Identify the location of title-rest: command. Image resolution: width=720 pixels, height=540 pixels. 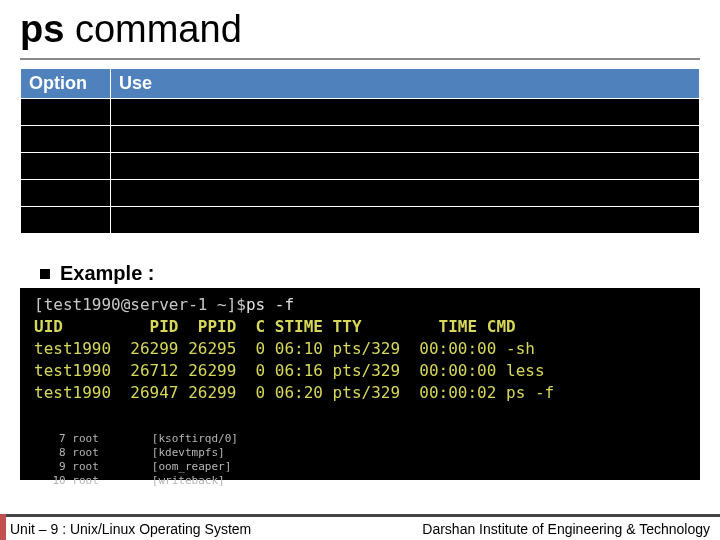
(158, 29).